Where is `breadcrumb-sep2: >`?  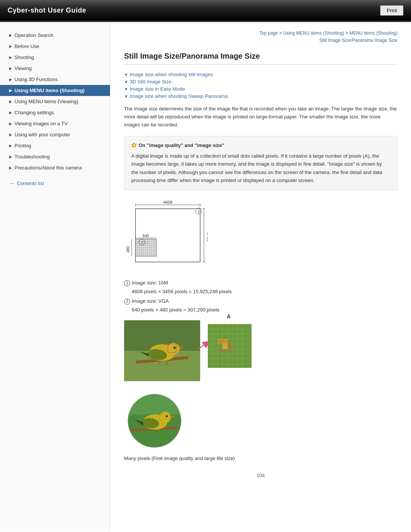 breadcrumb-sep2: > is located at coordinates (347, 33).